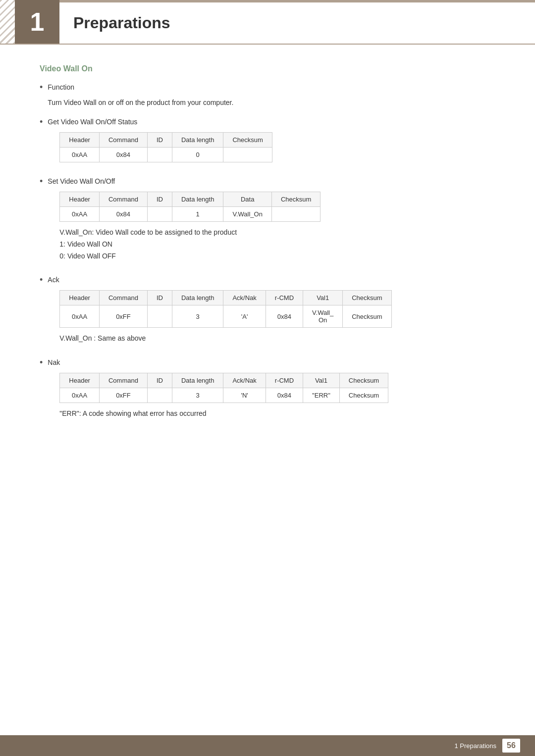 The width and height of the screenshot is (535, 756). I want to click on bullet-set-label: Set Video Wall On/Off, so click(81, 181).